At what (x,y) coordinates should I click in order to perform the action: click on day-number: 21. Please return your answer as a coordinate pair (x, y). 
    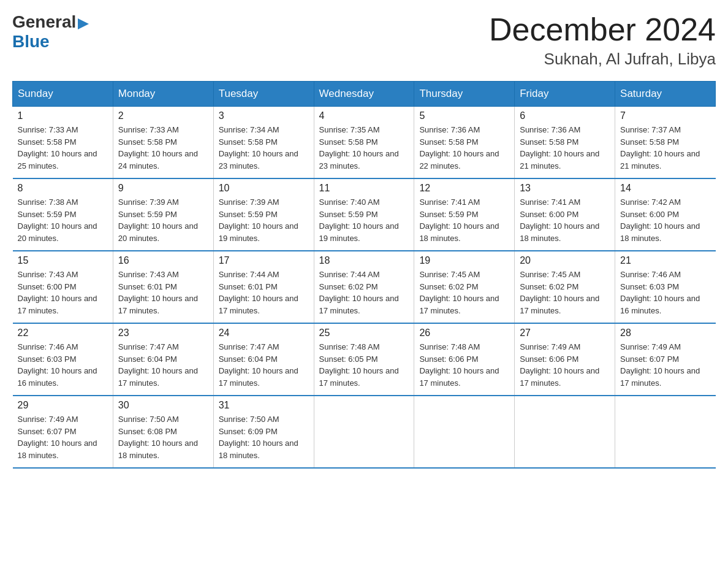
    Looking at the image, I should click on (665, 261).